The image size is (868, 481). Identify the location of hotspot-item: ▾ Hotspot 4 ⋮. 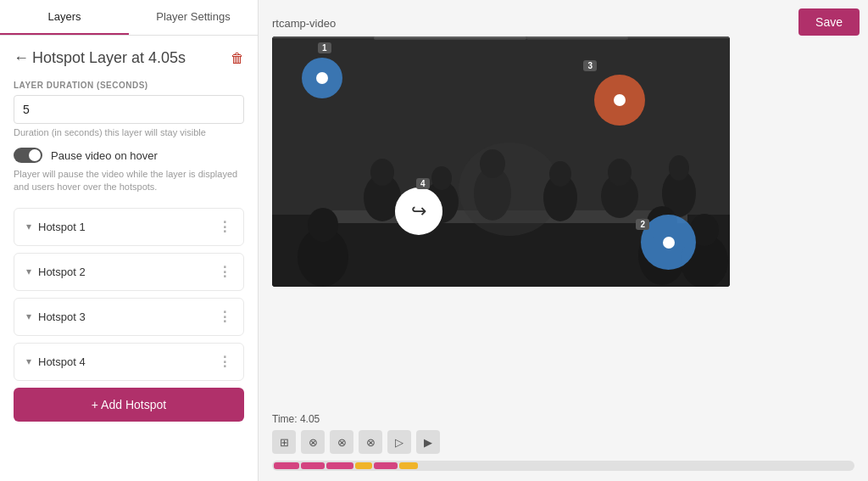
(129, 361).